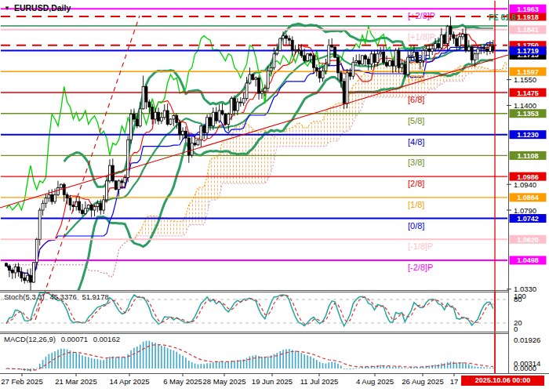 This screenshot has width=549, height=392. I want to click on macd-clip-group, so click(249, 356).